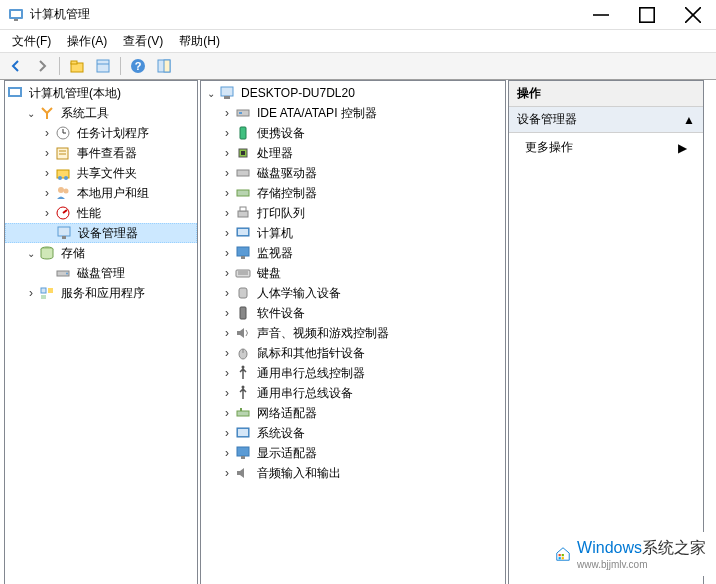 The image size is (716, 584). I want to click on tree-services-apps: 服务和应用程序, so click(101, 293).